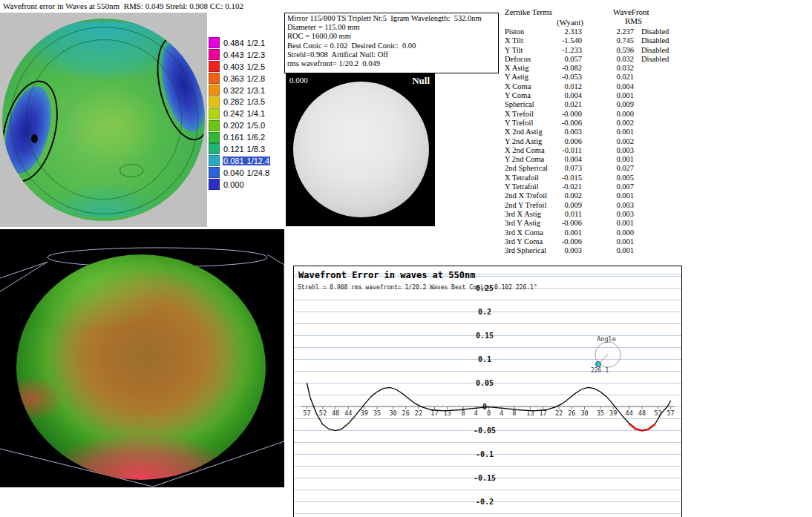 This screenshot has width=812, height=517. I want to click on zernike-col-wyant: (Wyant), so click(570, 22).